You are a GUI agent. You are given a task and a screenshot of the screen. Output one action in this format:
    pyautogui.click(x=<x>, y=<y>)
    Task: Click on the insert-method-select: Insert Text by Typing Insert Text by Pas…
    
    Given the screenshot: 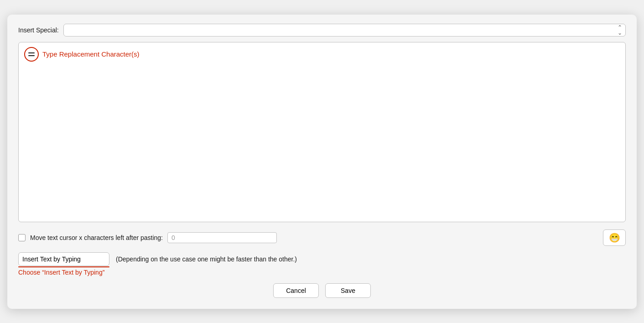 What is the action you would take?
    pyautogui.click(x=64, y=259)
    